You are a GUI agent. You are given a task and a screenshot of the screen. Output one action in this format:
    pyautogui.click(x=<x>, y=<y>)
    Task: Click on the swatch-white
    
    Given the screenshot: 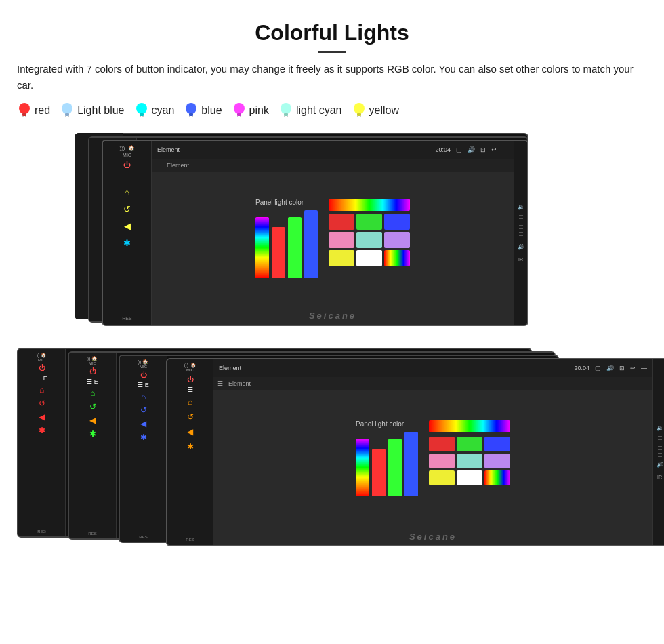 What is the action you would take?
    pyautogui.click(x=369, y=258)
    